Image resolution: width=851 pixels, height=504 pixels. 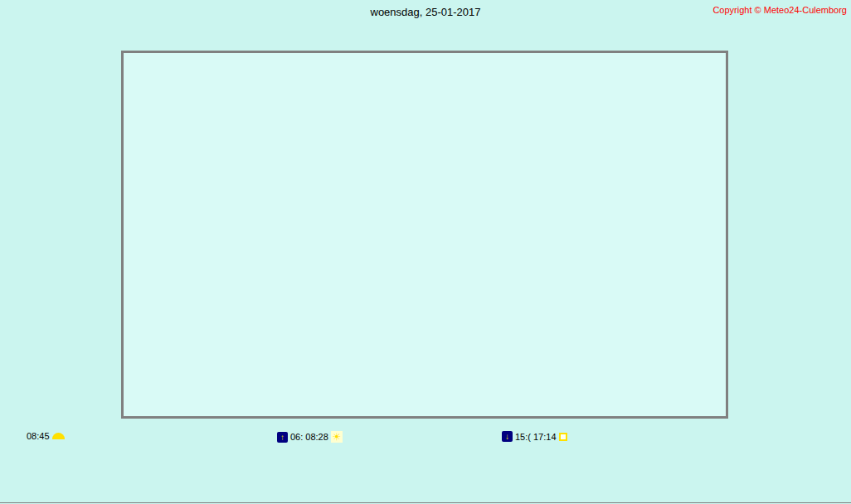 What do you see at coordinates (317, 437) in the screenshot?
I see `sunrise-time: 08:28` at bounding box center [317, 437].